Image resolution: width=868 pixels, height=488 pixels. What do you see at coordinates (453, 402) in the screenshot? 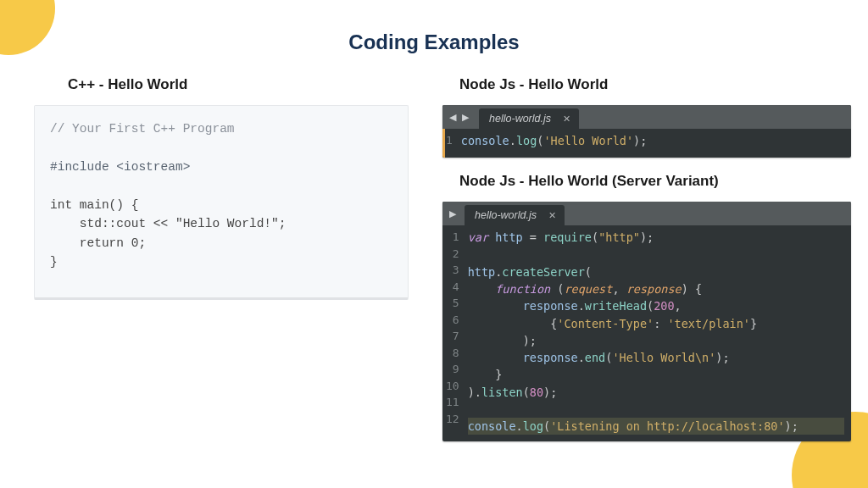
I see `line-num: 11` at bounding box center [453, 402].